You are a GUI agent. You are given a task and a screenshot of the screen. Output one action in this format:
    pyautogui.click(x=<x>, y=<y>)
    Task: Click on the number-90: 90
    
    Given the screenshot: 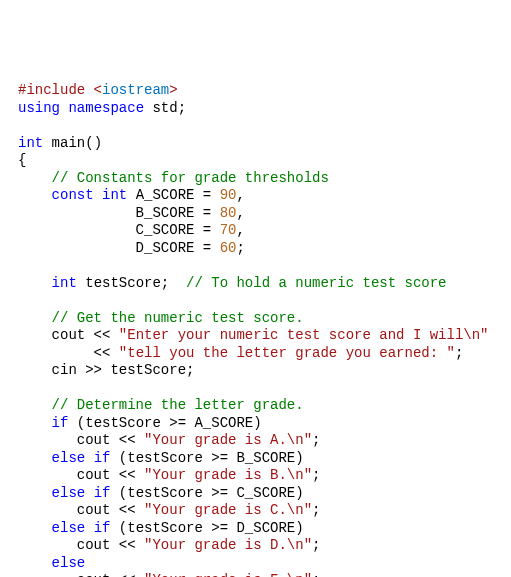 What is the action you would take?
    pyautogui.click(x=228, y=195)
    